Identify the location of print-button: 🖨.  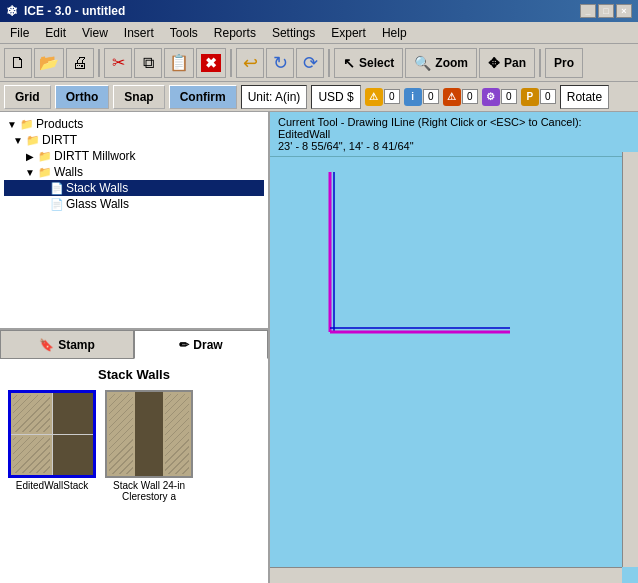
(80, 63).